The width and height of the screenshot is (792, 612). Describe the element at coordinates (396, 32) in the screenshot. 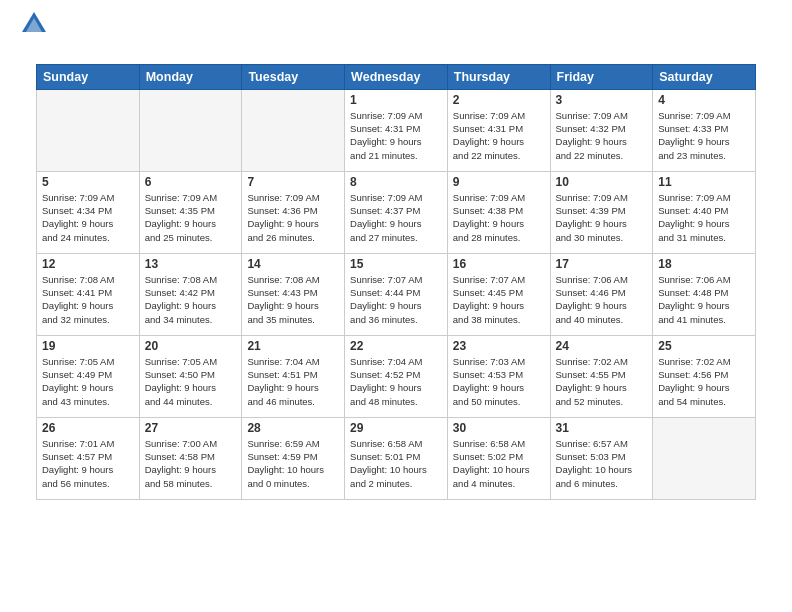

I see `header` at that location.